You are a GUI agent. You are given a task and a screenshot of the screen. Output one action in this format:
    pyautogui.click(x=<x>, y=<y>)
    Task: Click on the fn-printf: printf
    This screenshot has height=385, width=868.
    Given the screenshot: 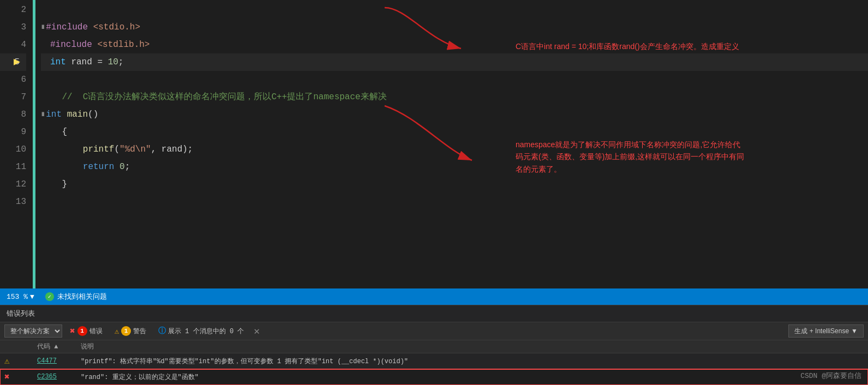 What is the action you would take?
    pyautogui.click(x=99, y=149)
    